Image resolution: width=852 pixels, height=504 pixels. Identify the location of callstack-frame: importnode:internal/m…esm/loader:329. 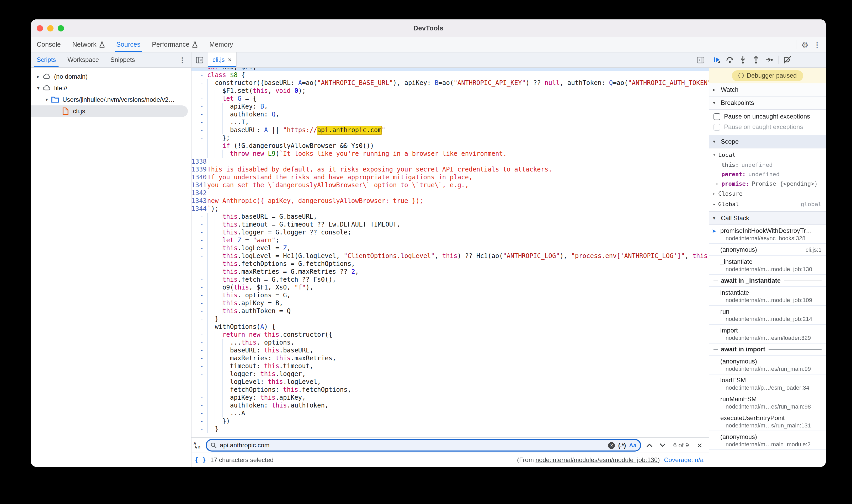
(768, 334).